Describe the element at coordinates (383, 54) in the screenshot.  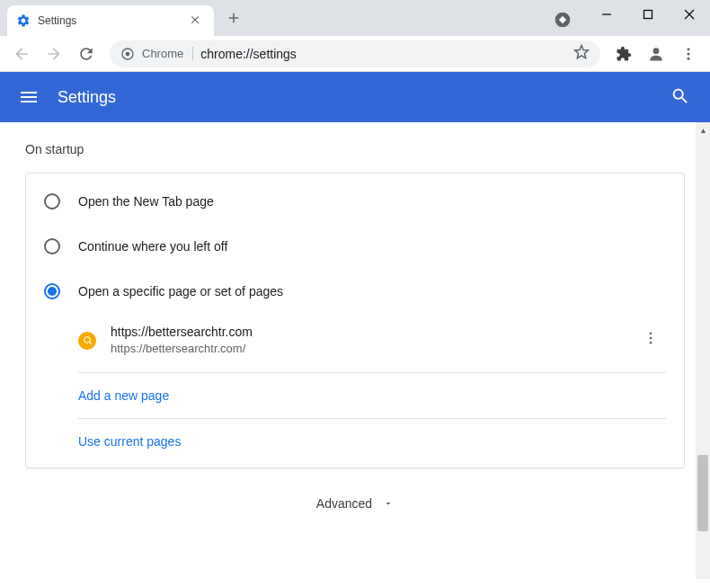
I see `omnibox-url: chrome://settings` at that location.